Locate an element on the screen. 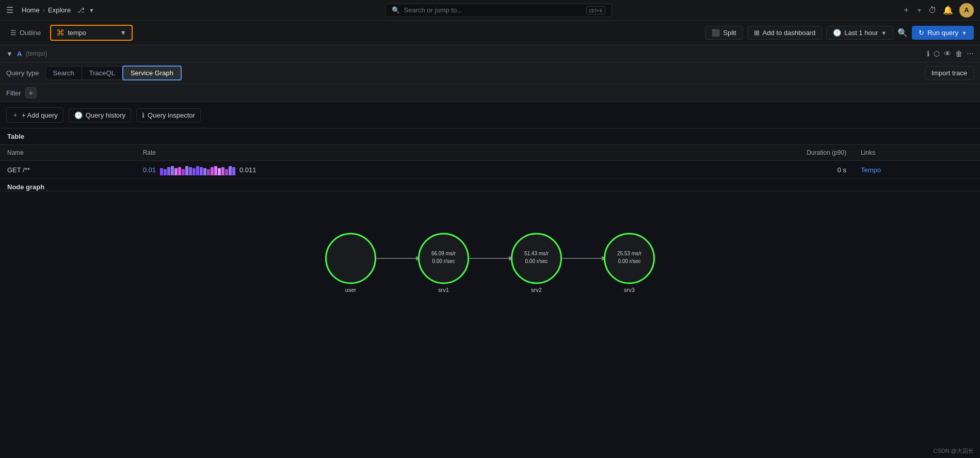  trash-icon: 🗑 is located at coordinates (959, 54).